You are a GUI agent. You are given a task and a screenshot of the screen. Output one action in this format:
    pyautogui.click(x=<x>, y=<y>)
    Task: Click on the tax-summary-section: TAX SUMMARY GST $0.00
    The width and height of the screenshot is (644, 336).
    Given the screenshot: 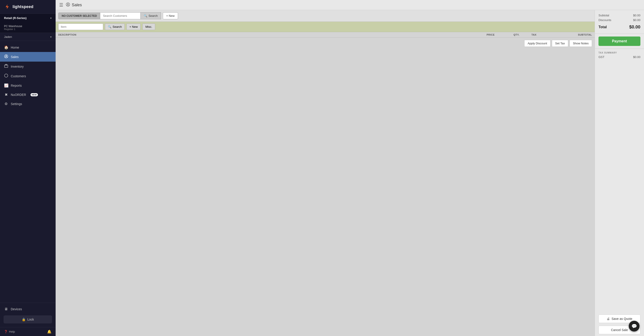 What is the action you would take?
    pyautogui.click(x=620, y=55)
    